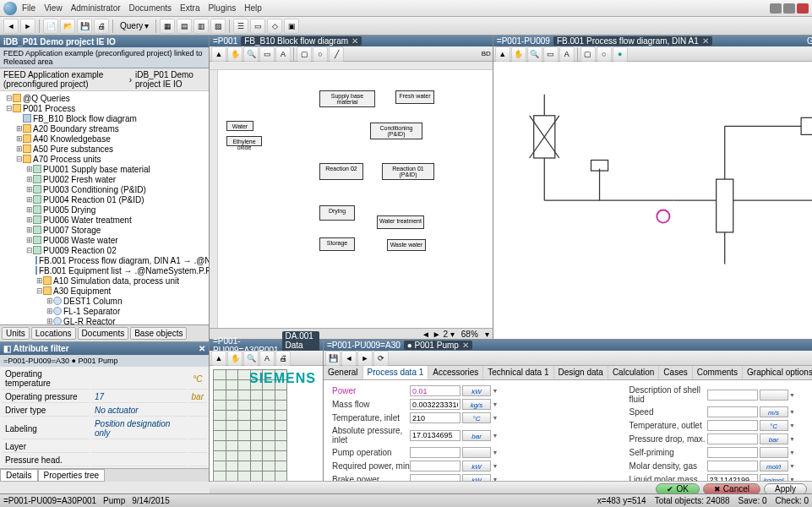 This screenshot has height=507, width=812. Describe the element at coordinates (105, 118) in the screenshot. I see `tree-row: FB_B10 Block flow diagram` at that location.